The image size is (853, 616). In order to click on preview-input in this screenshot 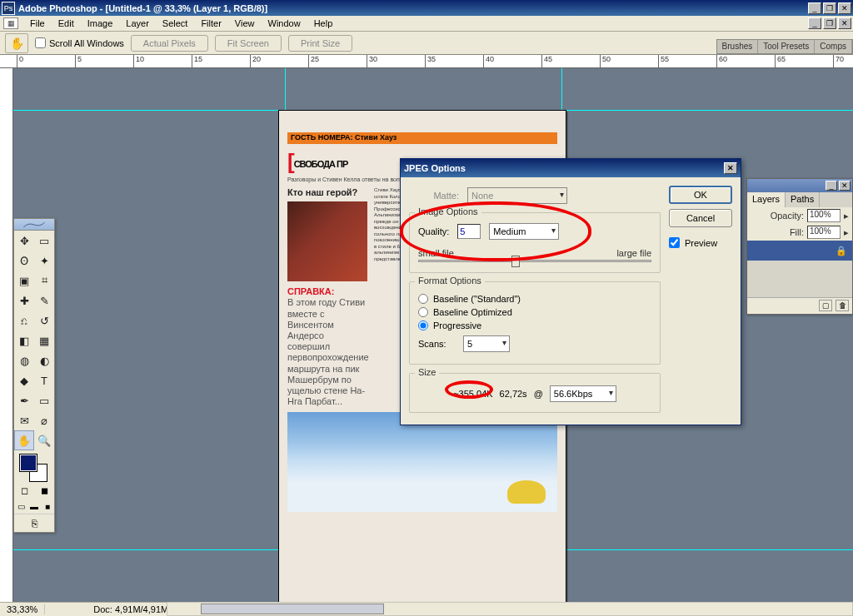, I will do `click(675, 243)`.